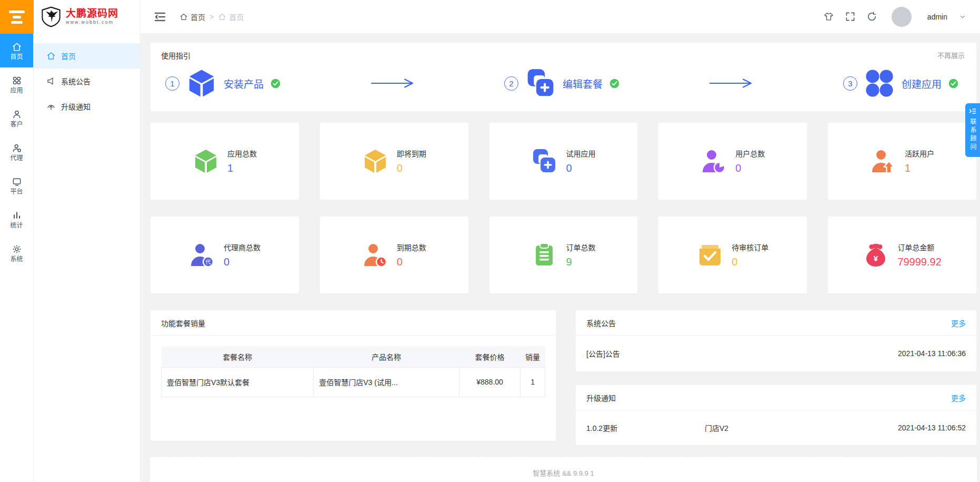  Describe the element at coordinates (223, 83) in the screenshot. I see `guide-step-install-product: 1 安装产品` at that location.